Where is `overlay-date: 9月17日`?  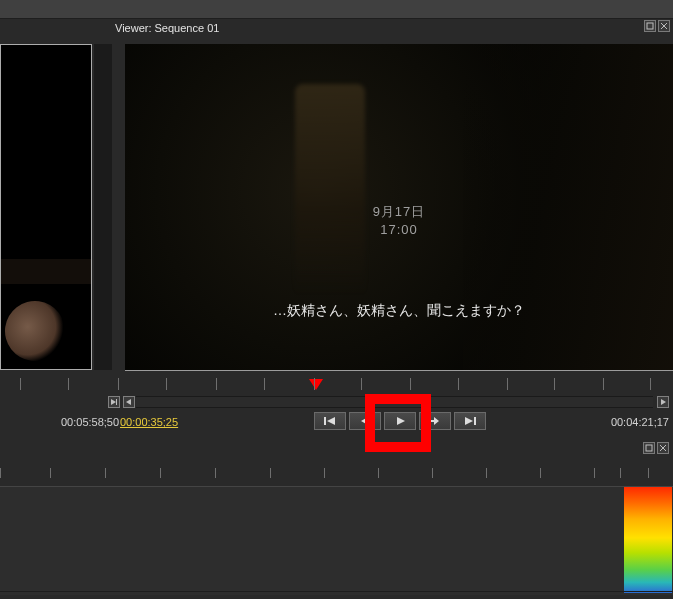 overlay-date: 9月17日 is located at coordinates (400, 212).